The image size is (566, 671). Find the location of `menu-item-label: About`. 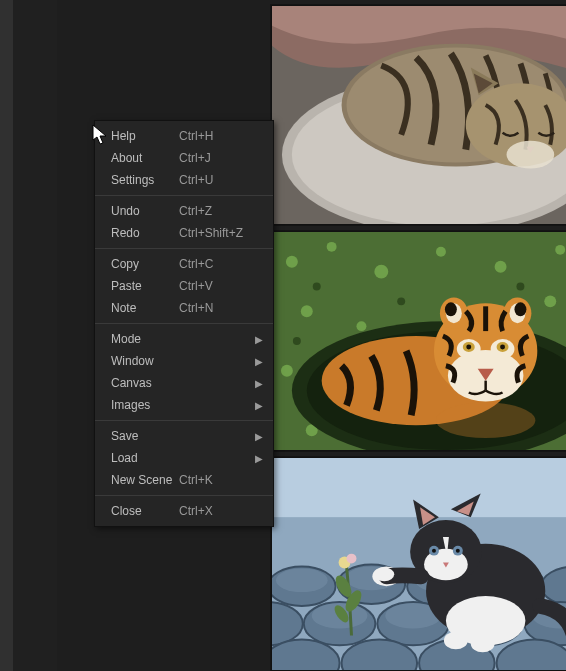

menu-item-label: About is located at coordinates (145, 158).